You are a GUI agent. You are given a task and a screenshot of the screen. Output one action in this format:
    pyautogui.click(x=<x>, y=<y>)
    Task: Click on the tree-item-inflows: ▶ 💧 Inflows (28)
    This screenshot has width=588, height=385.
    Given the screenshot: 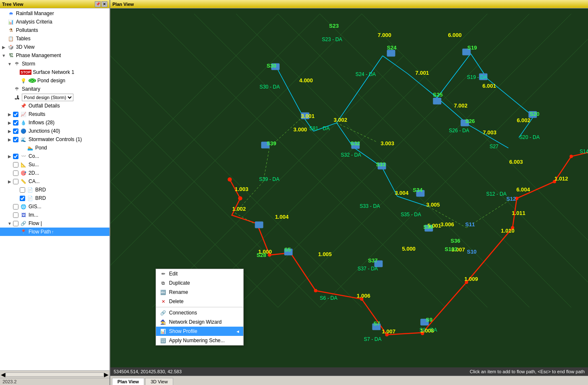 What is the action you would take?
    pyautogui.click(x=55, y=123)
    